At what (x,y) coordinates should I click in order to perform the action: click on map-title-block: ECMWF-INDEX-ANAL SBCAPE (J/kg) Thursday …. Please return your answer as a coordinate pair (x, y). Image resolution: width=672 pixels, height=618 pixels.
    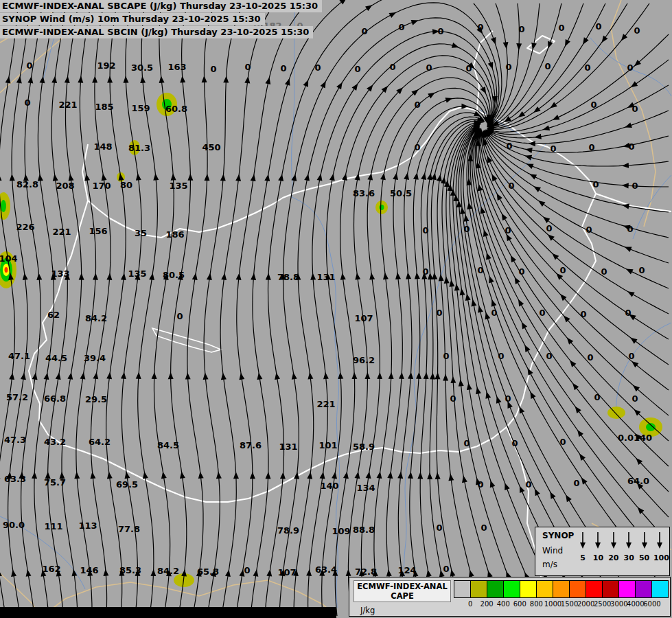
    Looking at the image, I should click on (161, 19).